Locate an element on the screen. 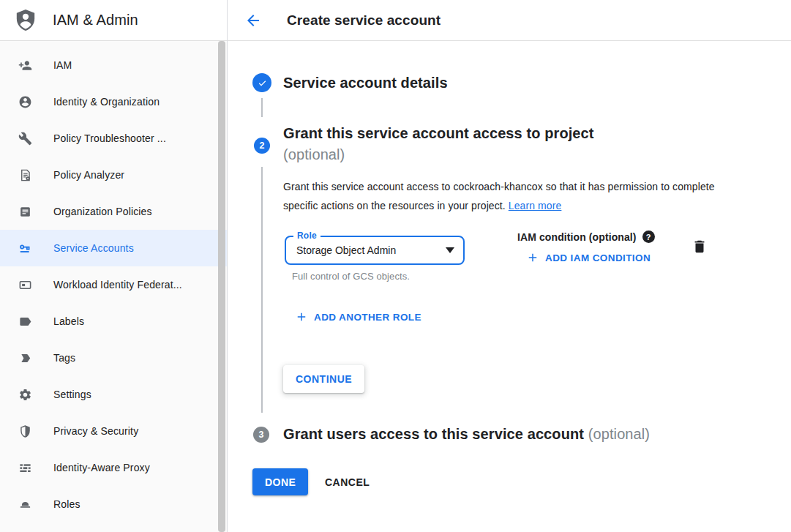  sidebar-item-identity-aware-proxy: Identity-Aware Proxy is located at coordinates (113, 468).